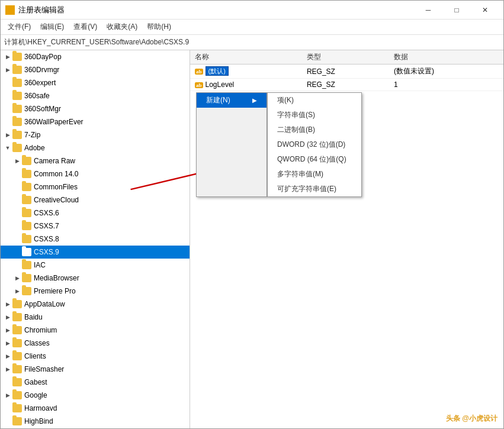 This screenshot has width=504, height=429. I want to click on tree-item: ▶FileSmasher, so click(95, 369).